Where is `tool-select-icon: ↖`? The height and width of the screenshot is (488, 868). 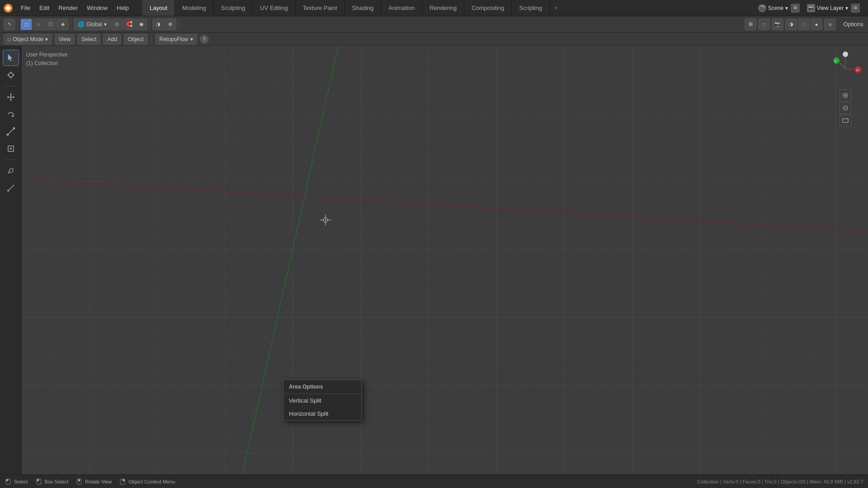 tool-select-icon: ↖ is located at coordinates (9, 24).